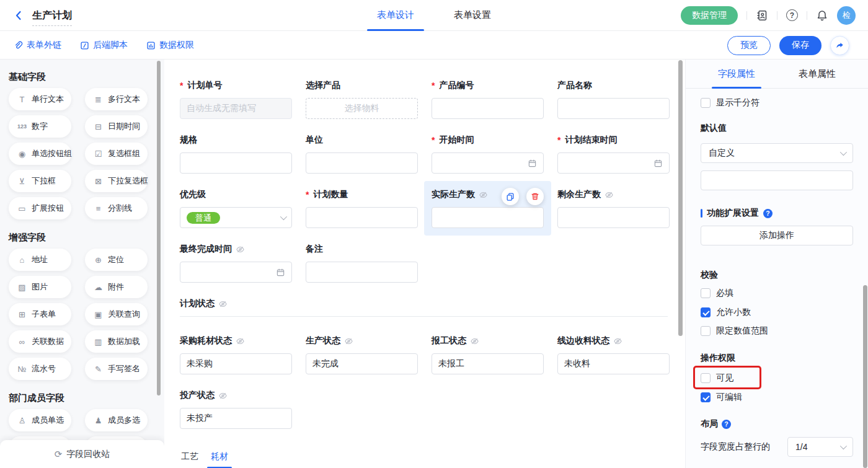 This screenshot has height=468, width=868. Describe the element at coordinates (362, 364) in the screenshot. I see `produce-status-input: 未完成` at that location.